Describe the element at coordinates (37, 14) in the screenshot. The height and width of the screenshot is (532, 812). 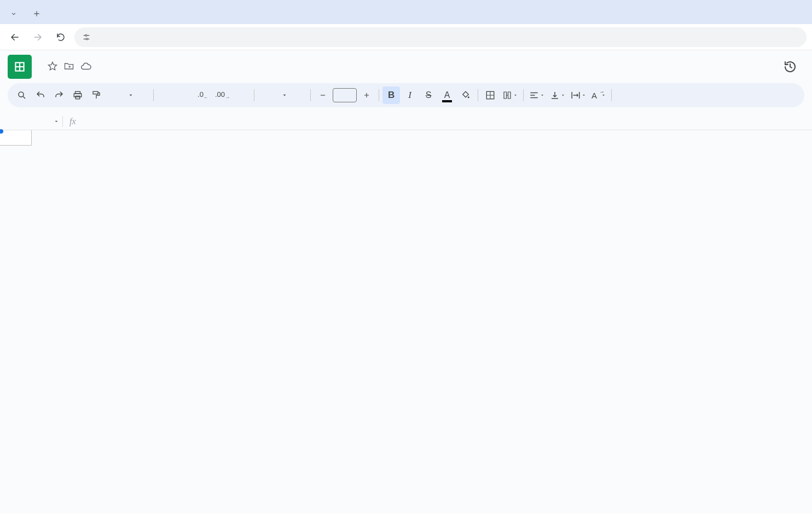
I see `new-tab-button` at that location.